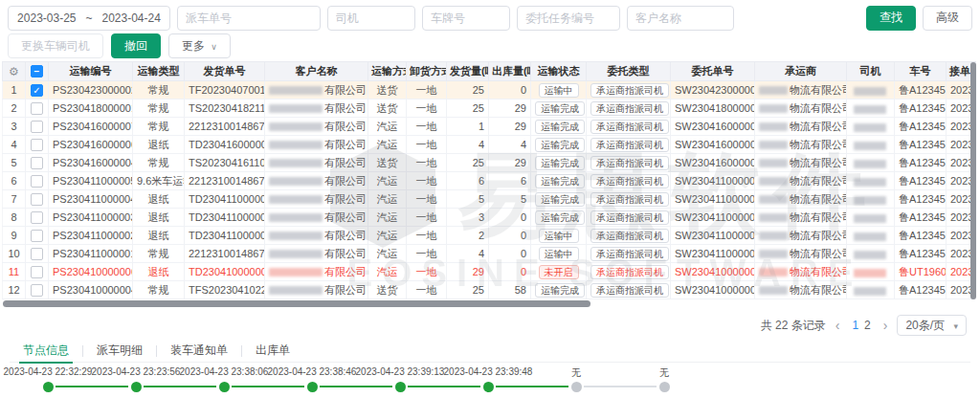 This screenshot has height=398, width=980. What do you see at coordinates (388, 163) in the screenshot?
I see `transport-method: 送货` at bounding box center [388, 163].